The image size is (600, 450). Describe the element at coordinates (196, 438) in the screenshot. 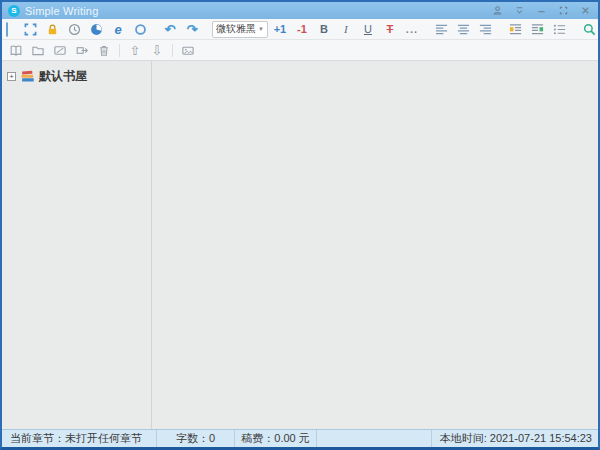

I see `status-word-count: 字数：0` at that location.